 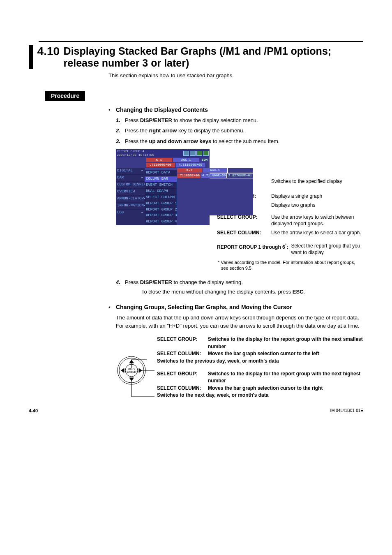 What do you see at coordinates (240, 141) in the screenshot?
I see `step-3: 3. Press the up and down arrow keys to s…` at bounding box center [240, 141].